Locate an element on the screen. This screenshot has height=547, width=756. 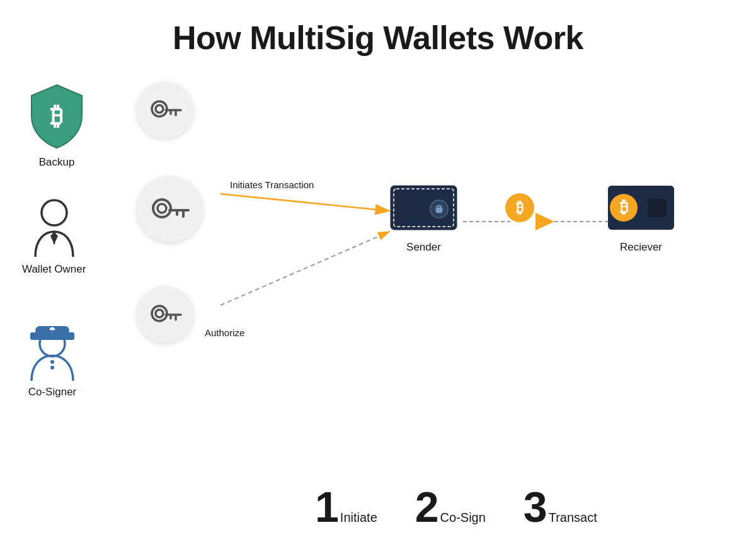
step-2-number: 2 is located at coordinates (427, 507).